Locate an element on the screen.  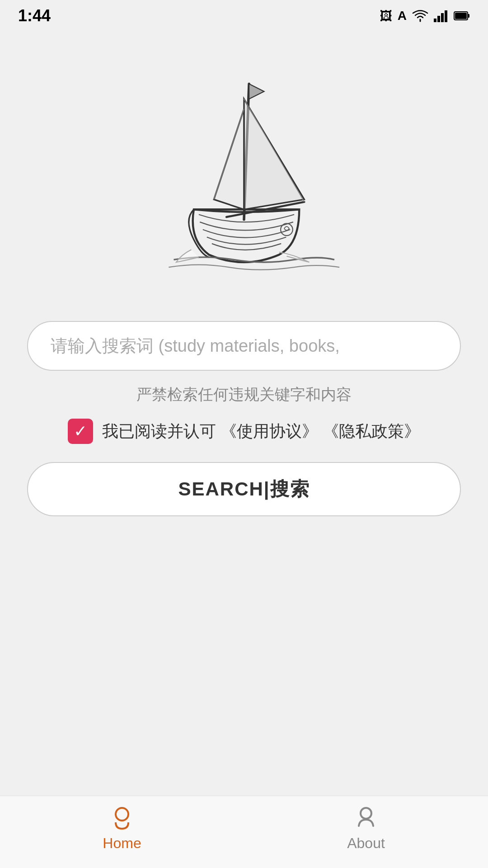
boat-illustration is located at coordinates (244, 172).